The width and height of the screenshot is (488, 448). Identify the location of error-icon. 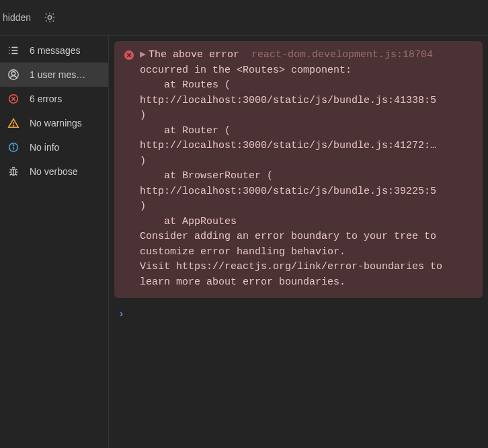
(13, 99).